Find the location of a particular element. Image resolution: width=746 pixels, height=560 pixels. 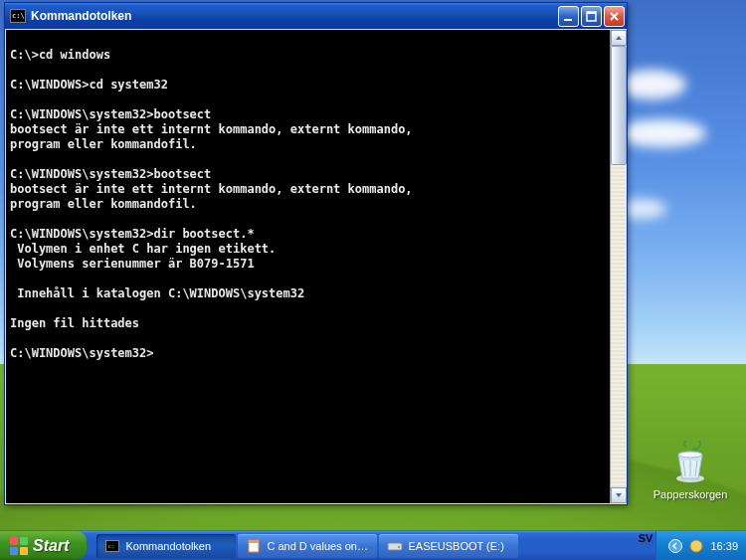

close-button is located at coordinates (615, 16).